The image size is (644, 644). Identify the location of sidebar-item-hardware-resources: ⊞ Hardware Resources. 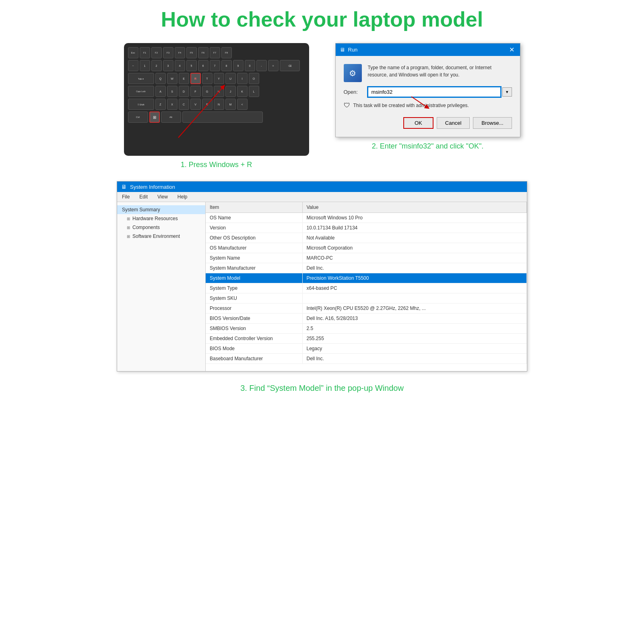
(161, 219).